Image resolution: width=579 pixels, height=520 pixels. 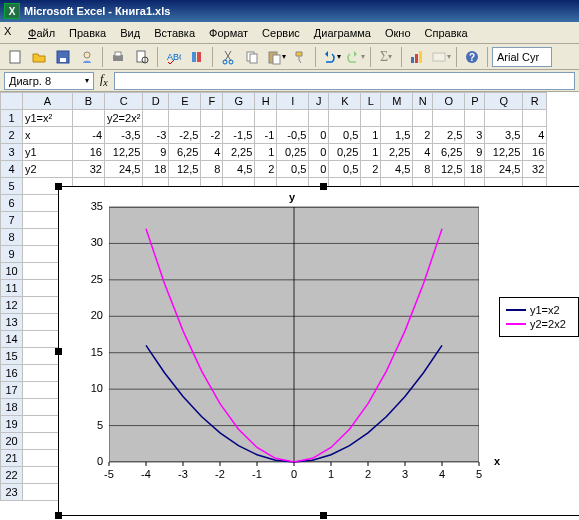 I want to click on cell-J4: 0, so click(x=319, y=170).